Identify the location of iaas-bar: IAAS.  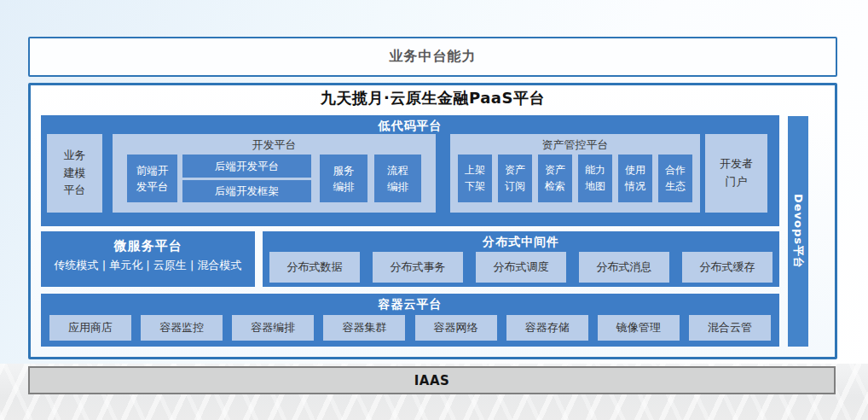
(431, 381).